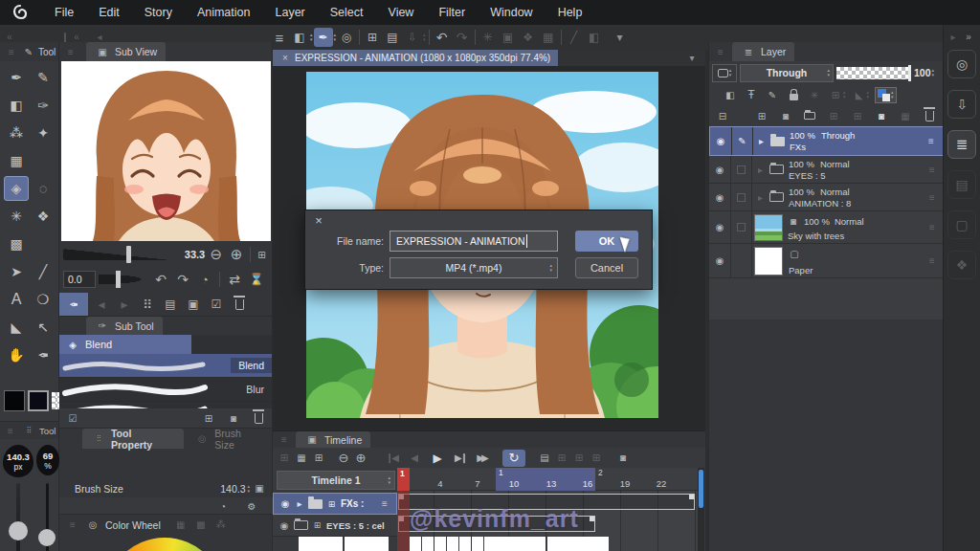 The height and width of the screenshot is (551, 980). I want to click on new-timeline-add-icon: ⊞, so click(319, 458).